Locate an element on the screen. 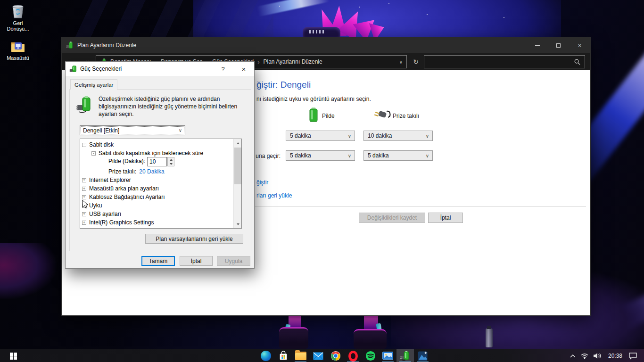  address-dropdown-icon: ∨ is located at coordinates (401, 62).